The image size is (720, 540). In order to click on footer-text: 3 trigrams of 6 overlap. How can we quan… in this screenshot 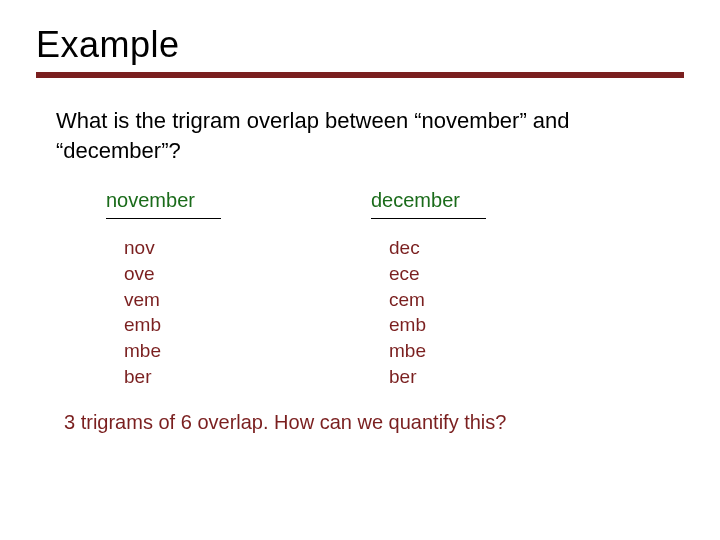, I will do `click(374, 422)`.